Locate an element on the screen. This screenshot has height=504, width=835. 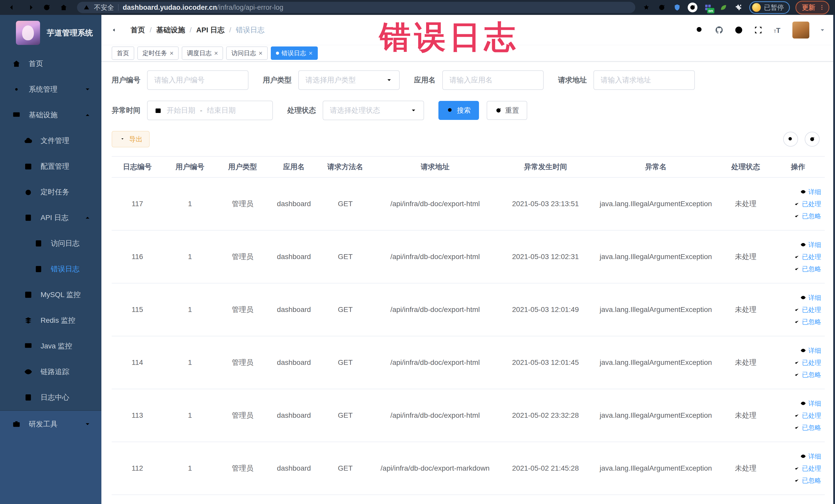
reset-button: 重置 is located at coordinates (507, 110).